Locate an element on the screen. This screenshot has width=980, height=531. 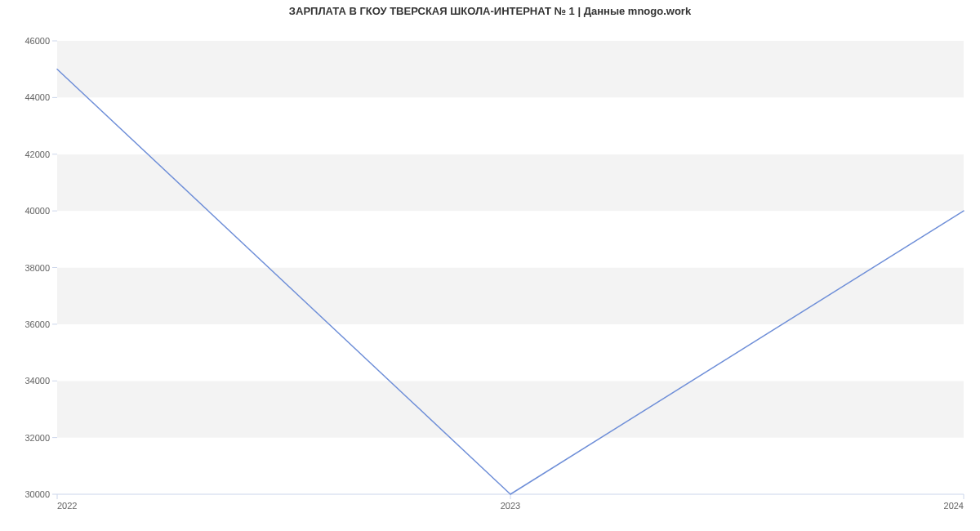
y-tick-label: 38000 is located at coordinates (38, 268).